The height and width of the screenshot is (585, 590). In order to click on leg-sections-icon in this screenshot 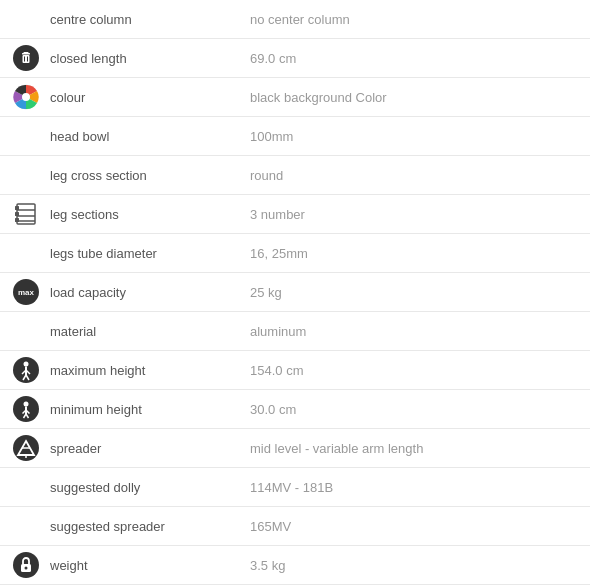, I will do `click(26, 214)`.